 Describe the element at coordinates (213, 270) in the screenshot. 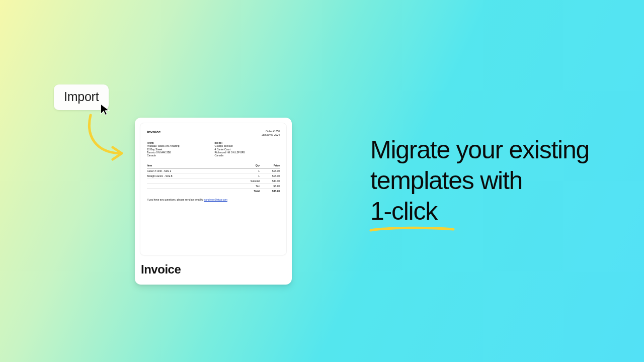

I see `card-title: Invoice` at that location.